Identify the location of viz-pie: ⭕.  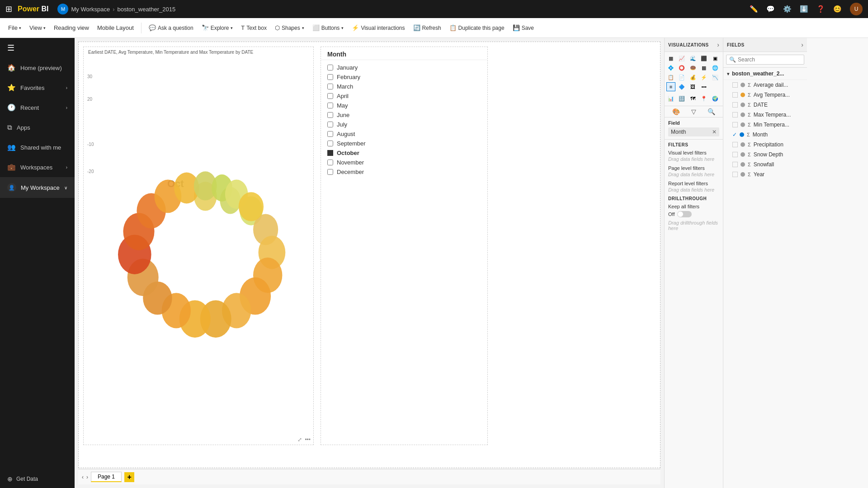
(682, 68).